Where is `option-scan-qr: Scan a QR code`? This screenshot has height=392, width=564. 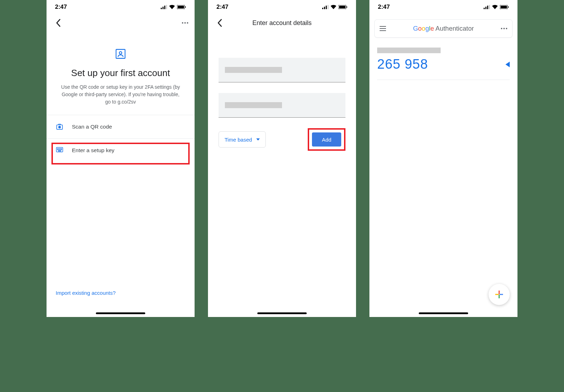 option-scan-qr: Scan a QR code is located at coordinates (121, 127).